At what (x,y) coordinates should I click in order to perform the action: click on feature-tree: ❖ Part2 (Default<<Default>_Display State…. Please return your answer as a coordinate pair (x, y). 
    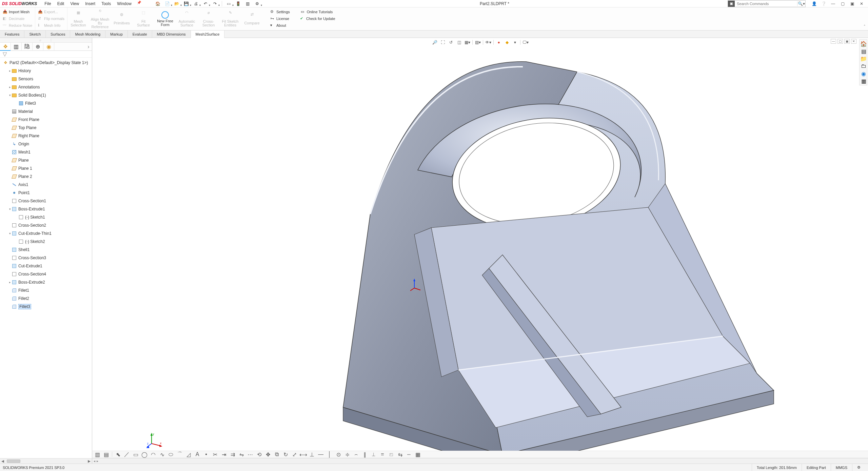
    Looking at the image, I should click on (46, 258).